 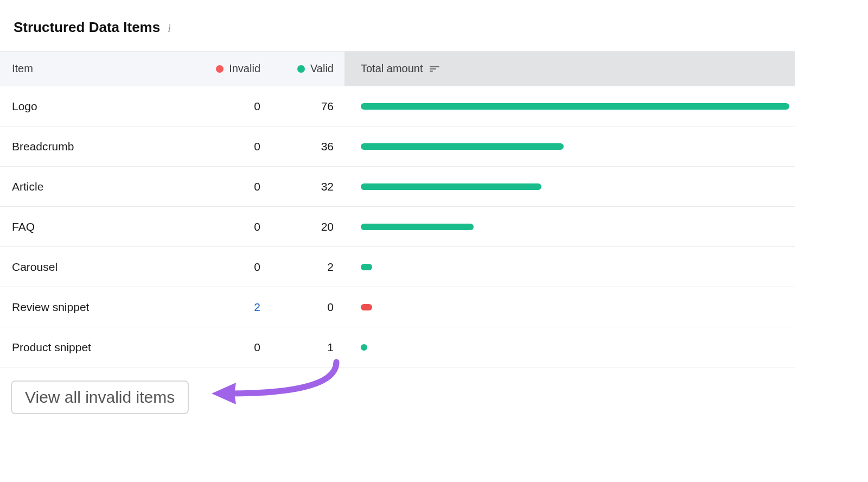 I want to click on header-item-label: Item, so click(x=23, y=68).